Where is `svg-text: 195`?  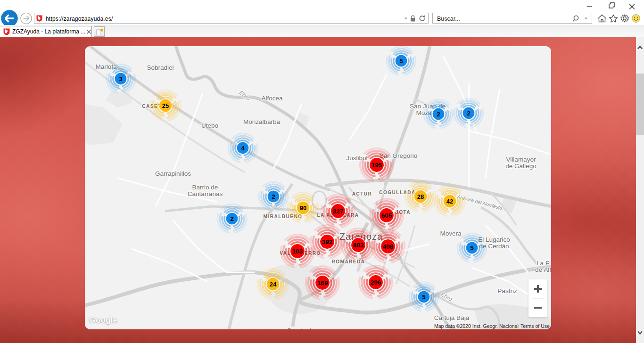 svg-text: 195 is located at coordinates (377, 165).